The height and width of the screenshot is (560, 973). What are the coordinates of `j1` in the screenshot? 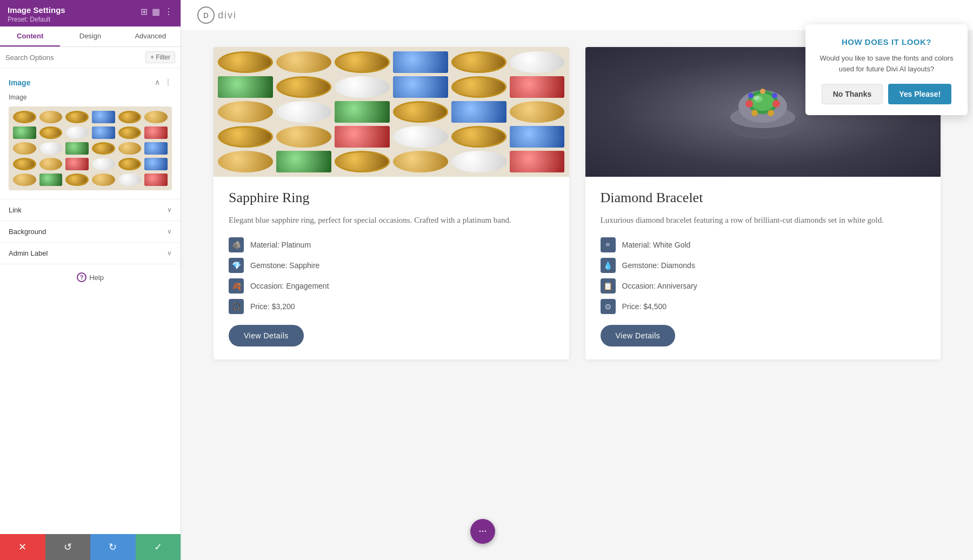 It's located at (25, 117).